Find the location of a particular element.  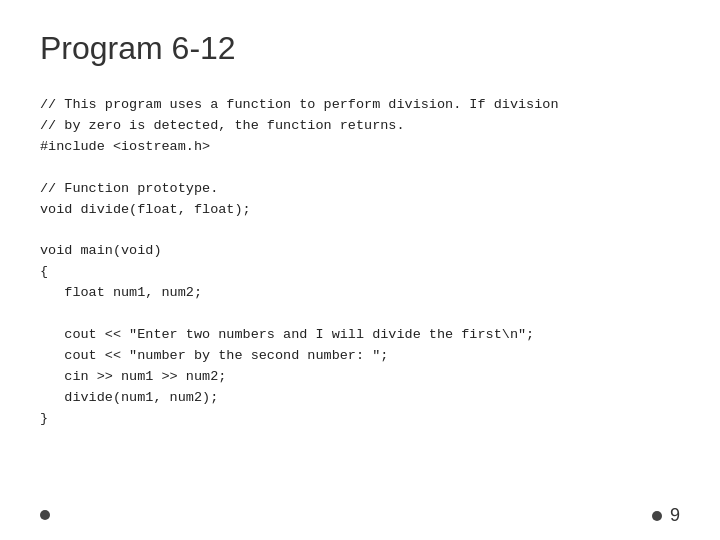

page-number: 9 is located at coordinates (675, 516).